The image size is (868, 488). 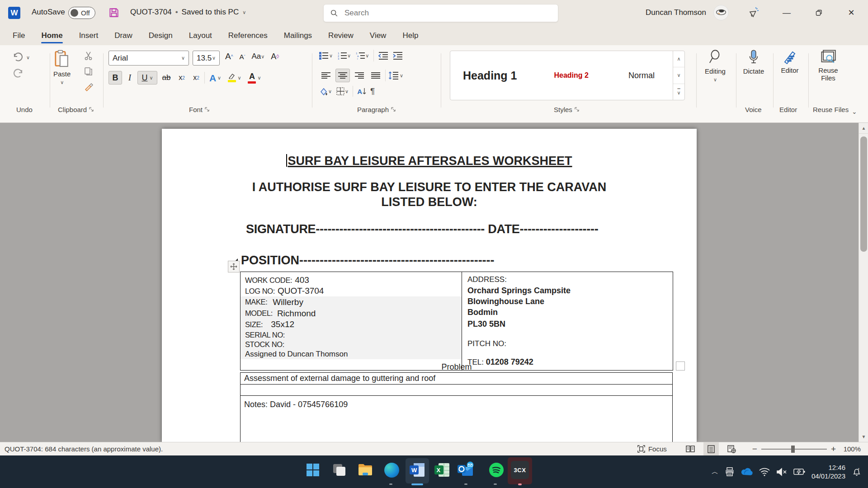 I want to click on zoom-in-button: +, so click(x=834, y=449).